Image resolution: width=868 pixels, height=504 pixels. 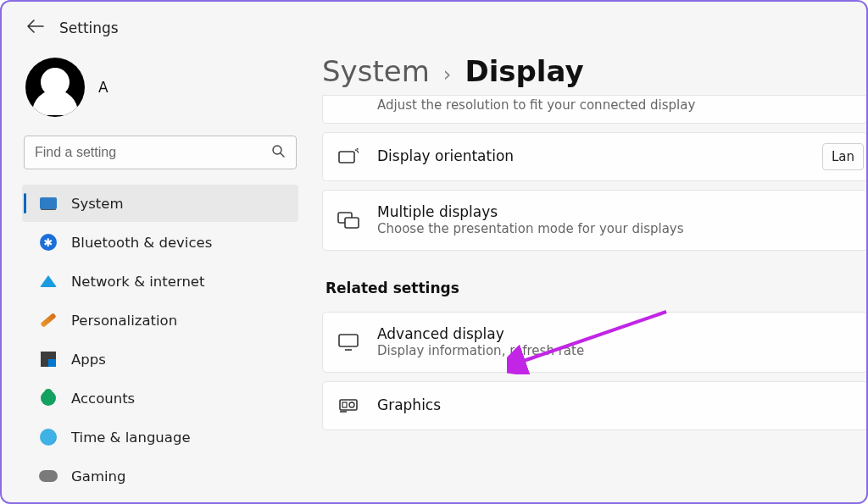 What do you see at coordinates (376, 71) in the screenshot?
I see `breadcrumb-parent: System` at bounding box center [376, 71].